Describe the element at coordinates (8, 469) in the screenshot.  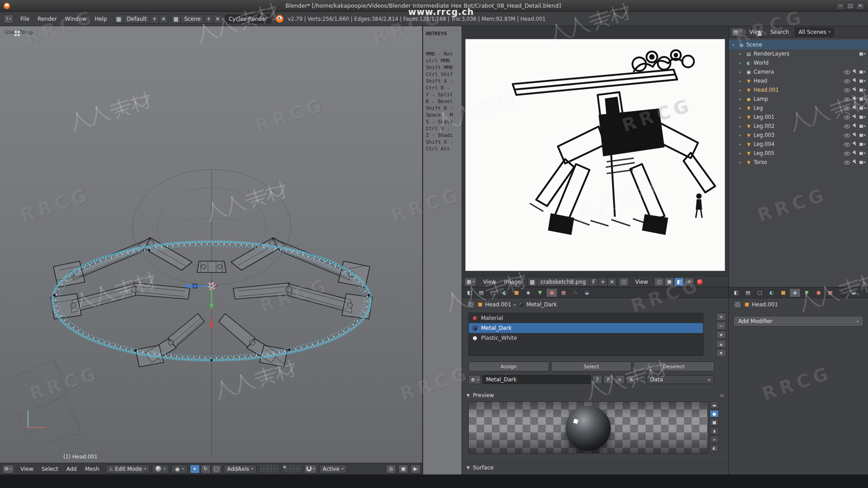
I see `editor-type-button: ⊞ ▾` at that location.